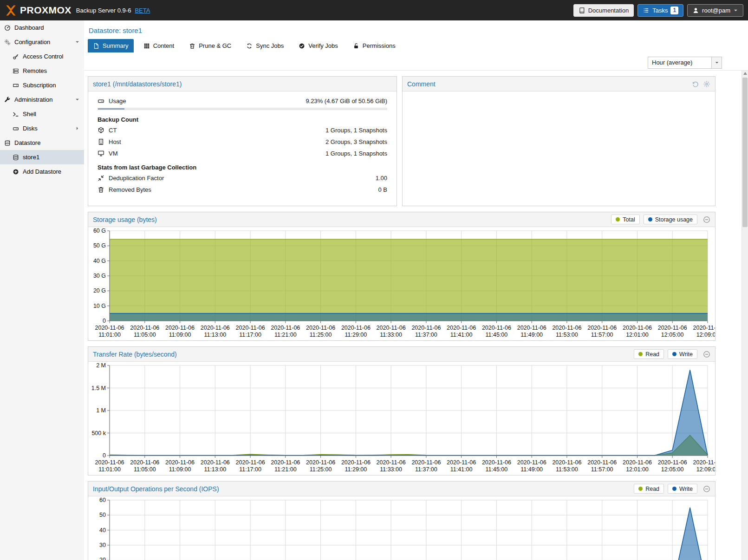 This screenshot has width=748, height=560. I want to click on sidebar-item-label: Remotes, so click(35, 71).